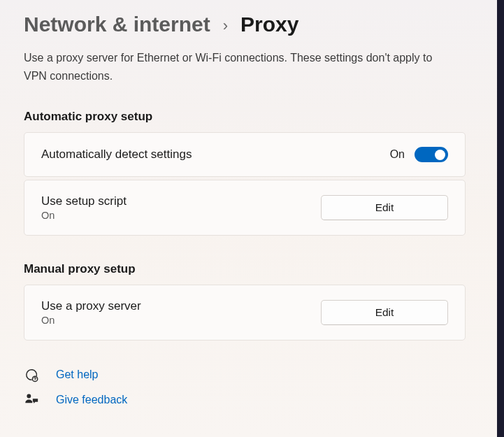 The image size is (504, 437). What do you see at coordinates (91, 313) in the screenshot?
I see `proxy-server-labels: Use a proxy server On` at bounding box center [91, 313].